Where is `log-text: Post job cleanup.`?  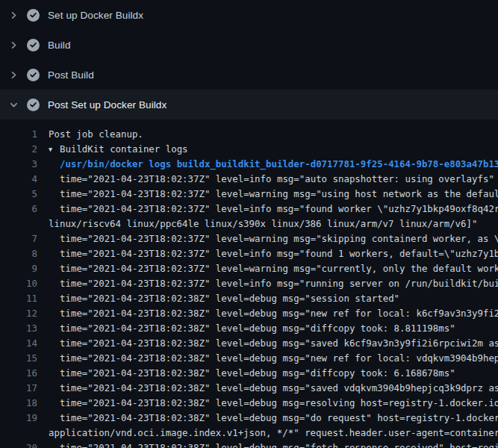 log-text: Post job cleanup. is located at coordinates (273, 134).